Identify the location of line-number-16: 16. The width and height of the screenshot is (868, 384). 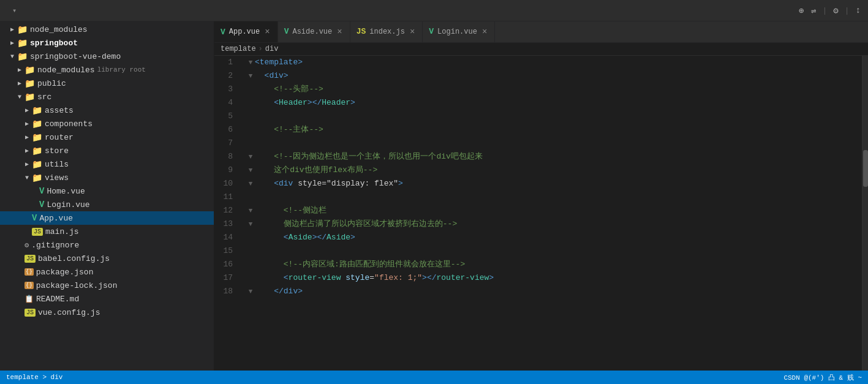
(224, 265).